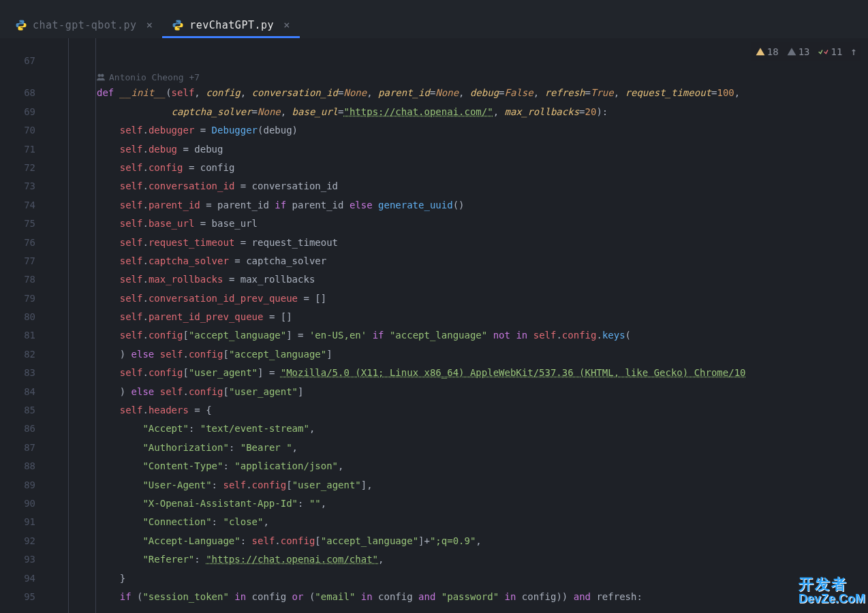  What do you see at coordinates (458, 93) in the screenshot?
I see `code-line: def __init__(self, config, conversation_…` at bounding box center [458, 93].